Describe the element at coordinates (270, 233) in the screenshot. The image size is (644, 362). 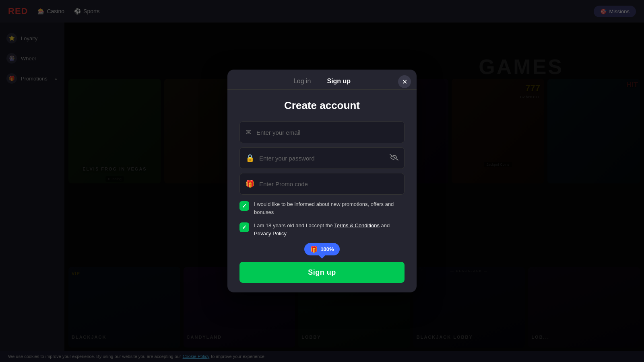
I see `privacy-link: Privacy Policy` at that location.